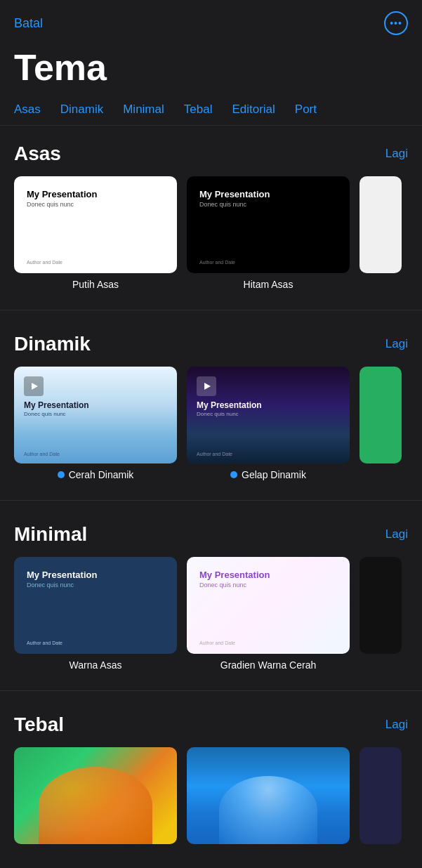 The image size is (422, 868). Describe the element at coordinates (268, 605) in the screenshot. I see `gradien-card: My Presentation Donec quis nunc Author a…` at that location.